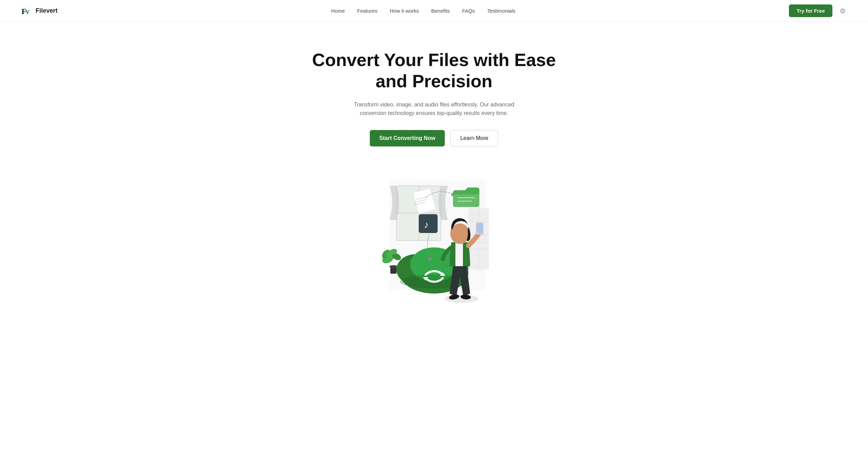  Describe the element at coordinates (843, 11) in the screenshot. I see `theme-toggle-icon: ⚙` at that location.